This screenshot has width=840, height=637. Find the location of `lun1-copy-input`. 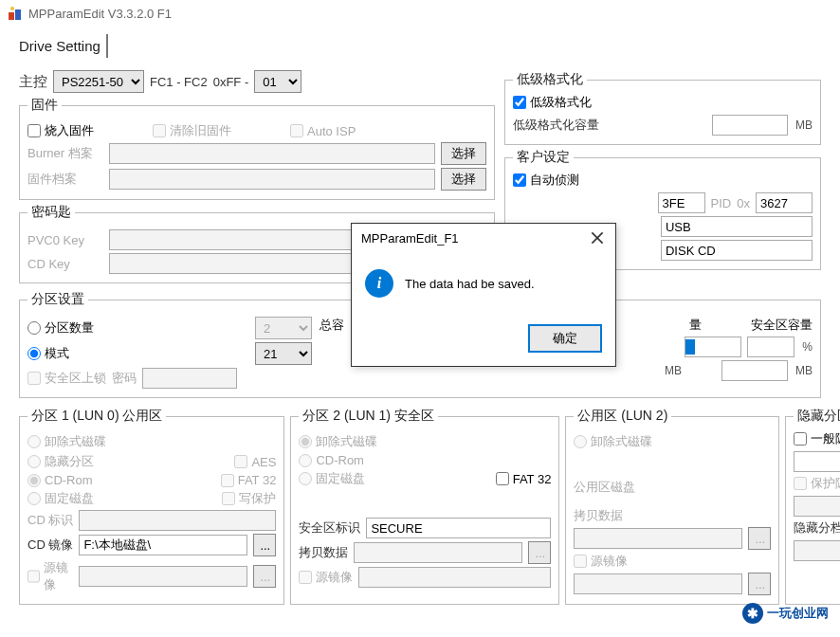

lun1-copy-input is located at coordinates (438, 553).